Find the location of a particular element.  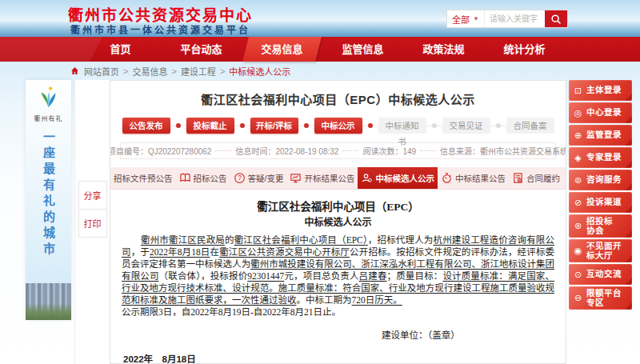

banner-slogan: 一座最有礼的城市 is located at coordinates (48, 202).